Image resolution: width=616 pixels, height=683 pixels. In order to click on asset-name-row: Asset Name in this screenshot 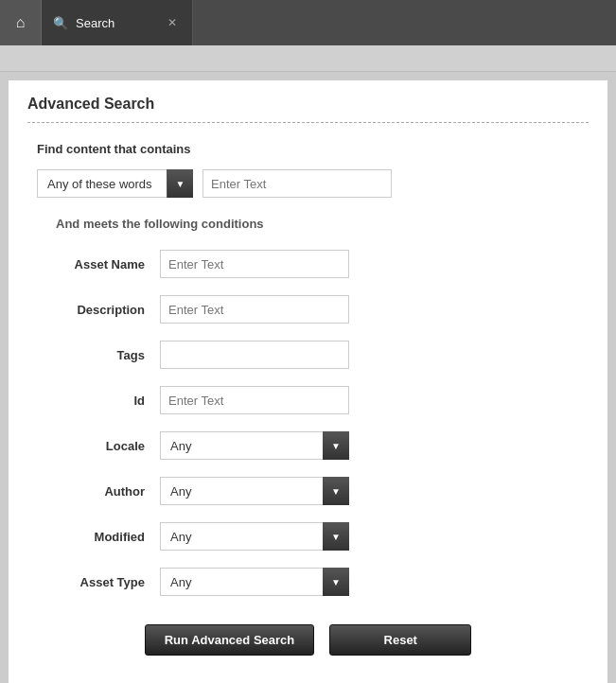, I will do `click(308, 264)`.